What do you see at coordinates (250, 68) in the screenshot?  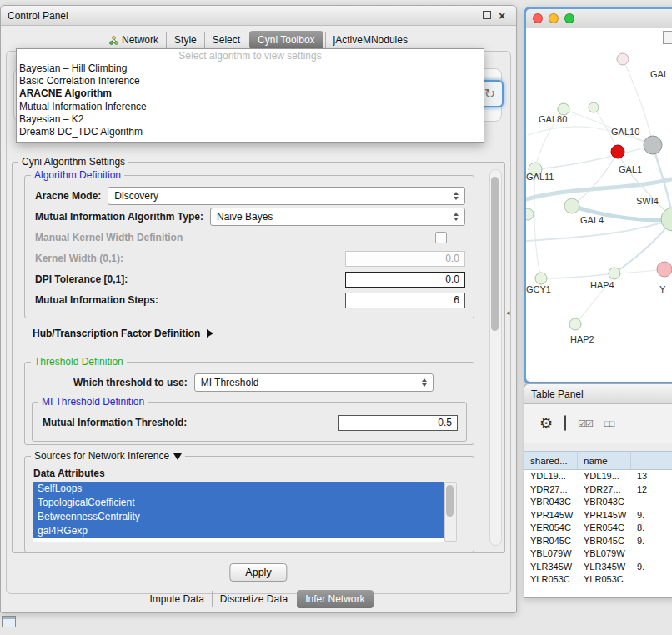 I see `algorithm-option: Bayesian – Hill Climbing` at bounding box center [250, 68].